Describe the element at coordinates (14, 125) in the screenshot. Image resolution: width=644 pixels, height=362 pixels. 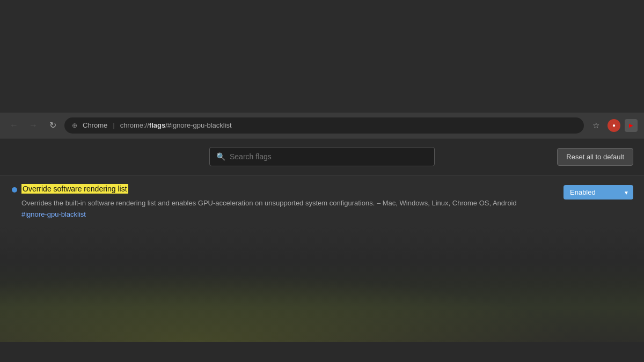
I see `back-button: ←` at that location.